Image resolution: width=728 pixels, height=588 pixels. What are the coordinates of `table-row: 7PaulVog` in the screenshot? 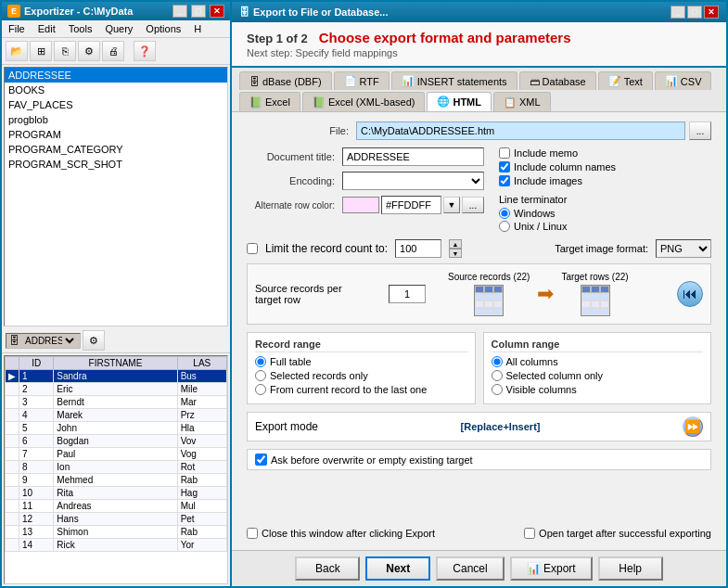 It's located at (117, 454).